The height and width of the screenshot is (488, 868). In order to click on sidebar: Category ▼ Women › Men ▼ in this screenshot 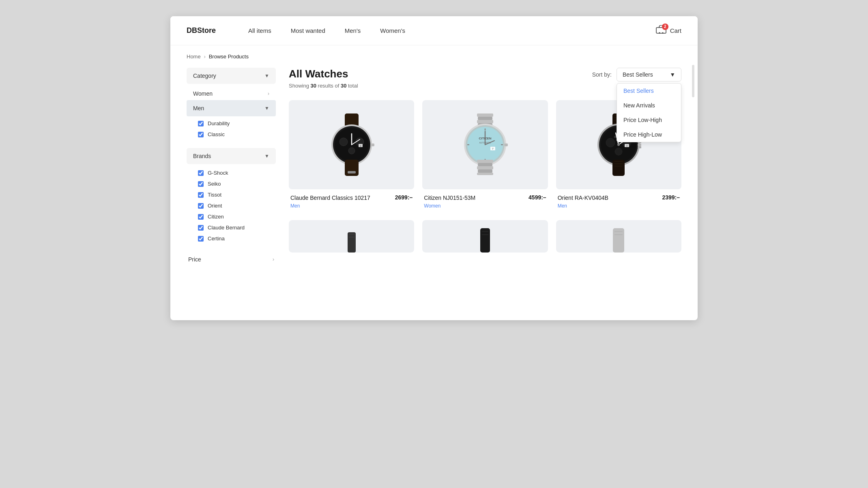, I will do `click(231, 169)`.